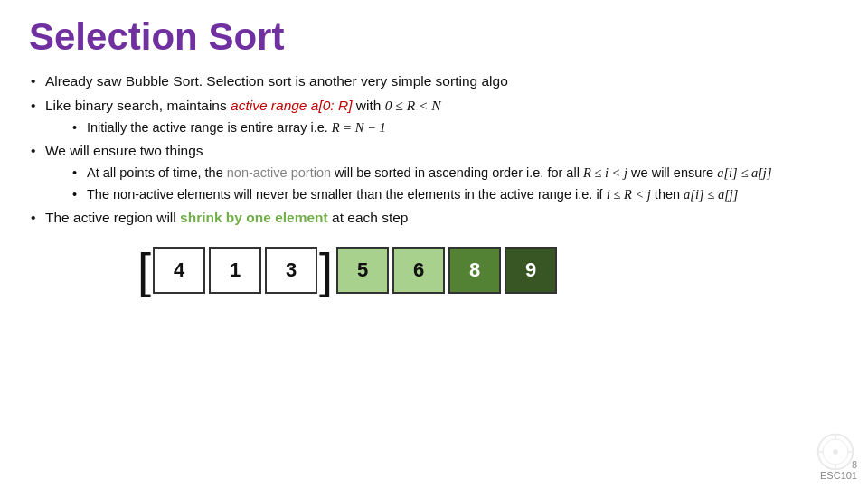 The height and width of the screenshot is (488, 868). What do you see at coordinates (434, 81) in the screenshot?
I see `bullet-1: Already saw Bubble Sort. Selection sort …` at bounding box center [434, 81].